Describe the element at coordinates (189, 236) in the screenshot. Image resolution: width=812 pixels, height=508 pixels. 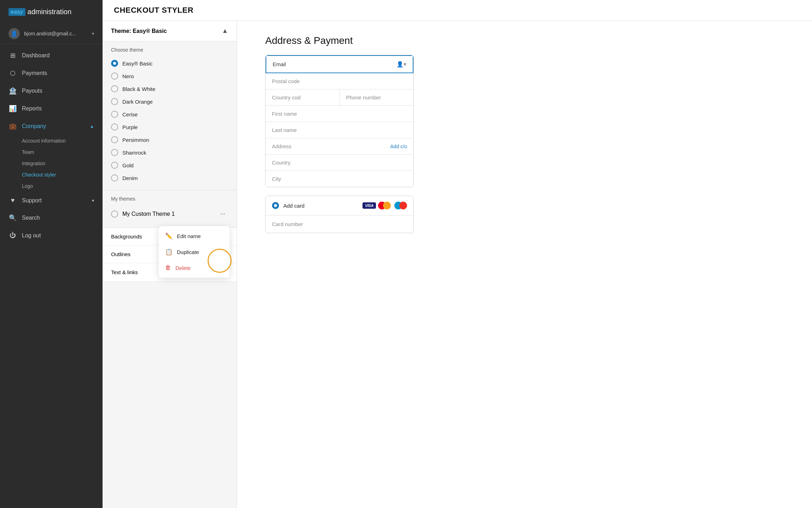
I see `edit-name-label: Edit name` at that location.